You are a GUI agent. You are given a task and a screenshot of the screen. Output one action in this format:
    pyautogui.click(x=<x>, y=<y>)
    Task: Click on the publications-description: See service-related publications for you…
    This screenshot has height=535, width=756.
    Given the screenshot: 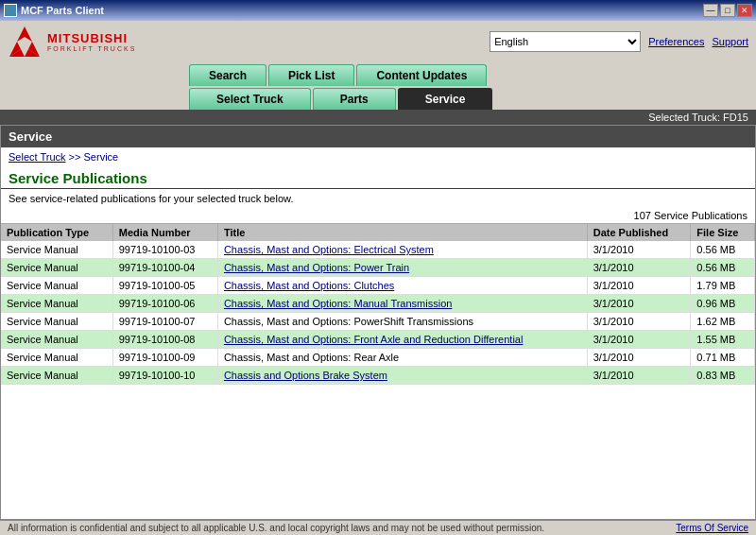 What is the action you would take?
    pyautogui.click(x=378, y=198)
    